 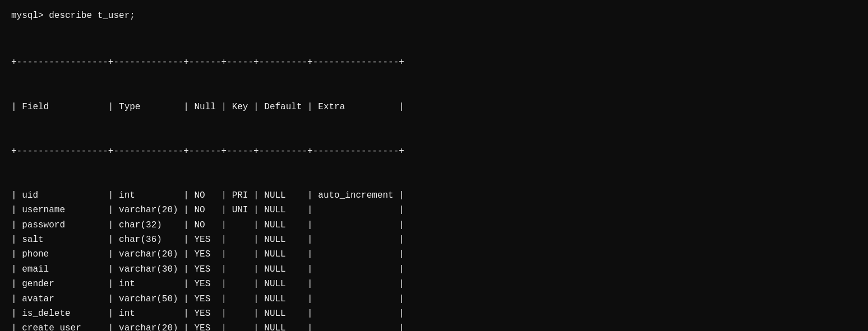 I want to click on table-row: | uid | int | NO | PRI | NULL | auto_inc…, so click(x=434, y=195).